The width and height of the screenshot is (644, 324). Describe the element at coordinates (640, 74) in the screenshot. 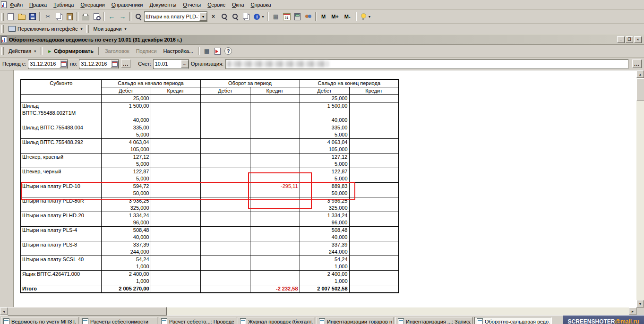

I see `scroll-up-button: ▲` at that location.